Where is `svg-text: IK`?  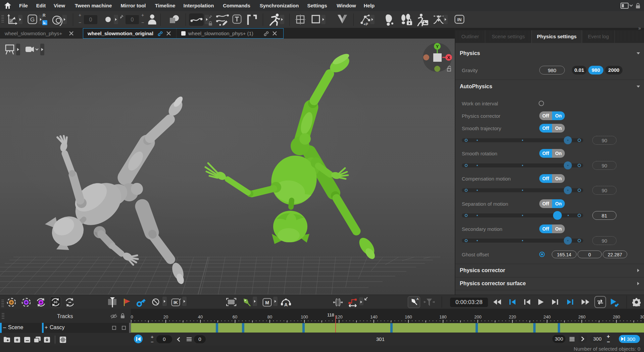 svg-text: IK is located at coordinates (176, 303).